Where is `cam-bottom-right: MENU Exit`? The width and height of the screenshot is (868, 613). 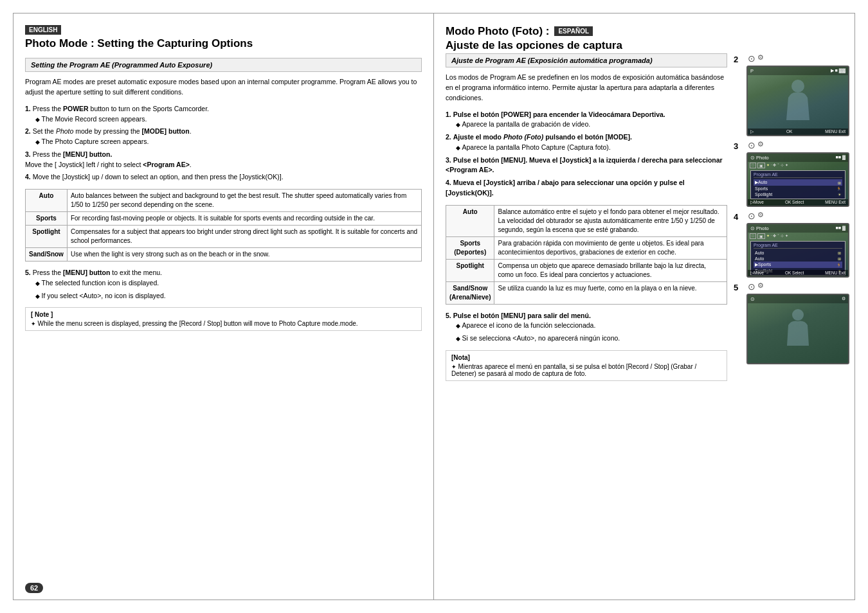
cam-bottom-right: MENU Exit is located at coordinates (835, 132).